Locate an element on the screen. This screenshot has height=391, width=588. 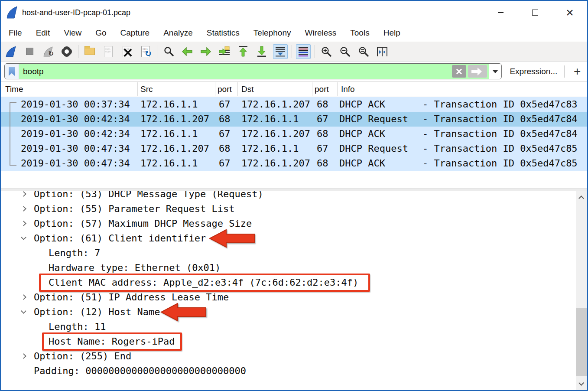
zoom-out-button is located at coordinates (345, 52).